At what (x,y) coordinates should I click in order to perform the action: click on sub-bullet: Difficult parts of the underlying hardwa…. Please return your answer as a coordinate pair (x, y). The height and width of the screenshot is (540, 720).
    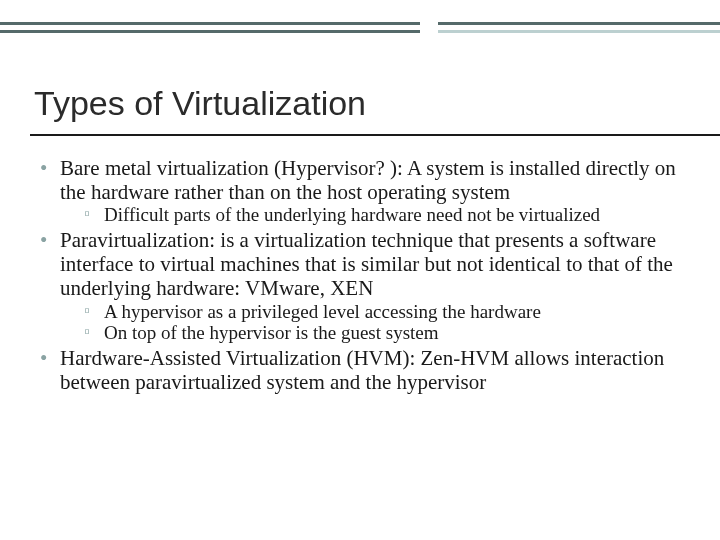
    Looking at the image, I should click on (382, 215).